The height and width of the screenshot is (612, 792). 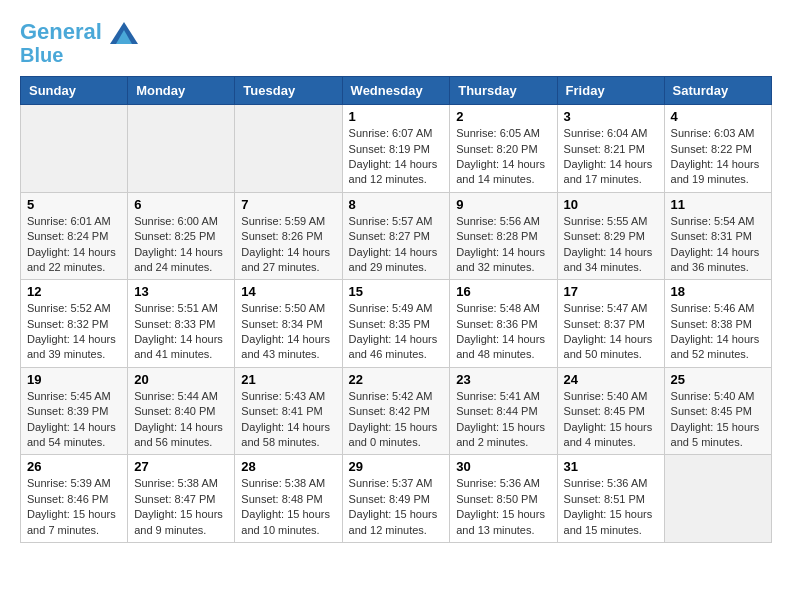 What do you see at coordinates (611, 245) in the screenshot?
I see `day-info: Sunrise: 5:55 AMSunset: 8:29 PMDaylight:…` at bounding box center [611, 245].